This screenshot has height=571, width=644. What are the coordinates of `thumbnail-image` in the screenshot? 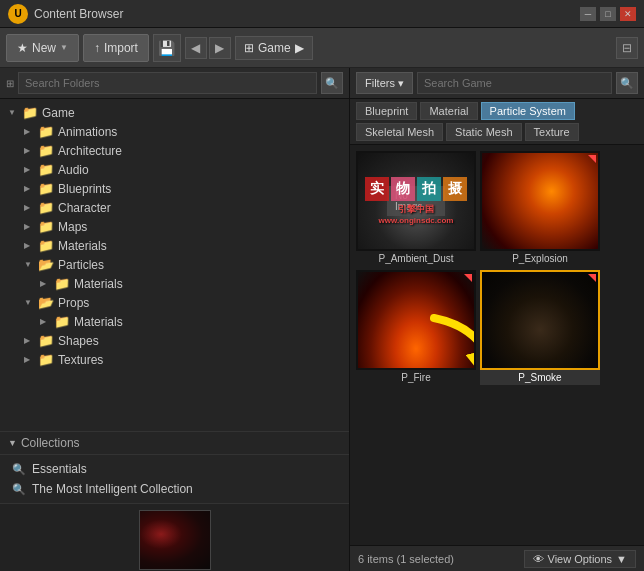 It's located at (175, 540).